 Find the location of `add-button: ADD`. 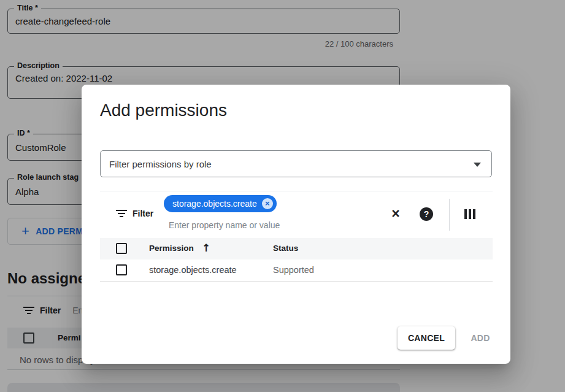

add-button: ADD is located at coordinates (480, 338).